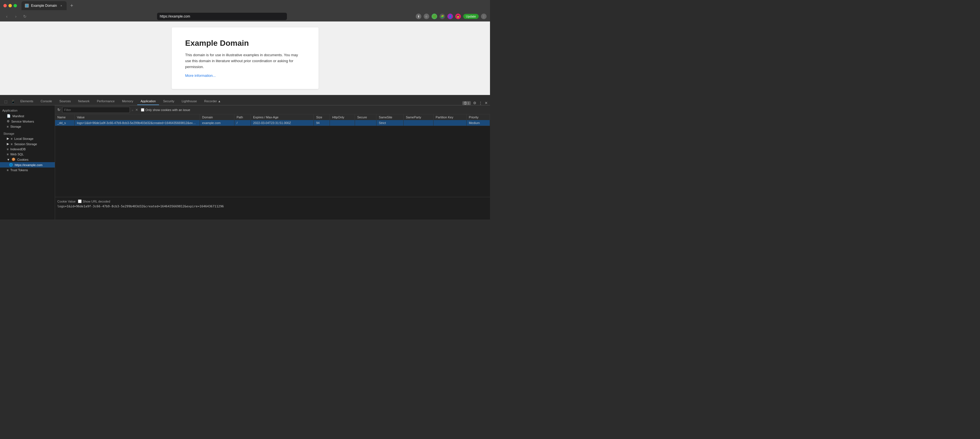 This screenshot has width=980, height=439. Describe the element at coordinates (322, 117) in the screenshot. I see `col-size: Size` at that location.